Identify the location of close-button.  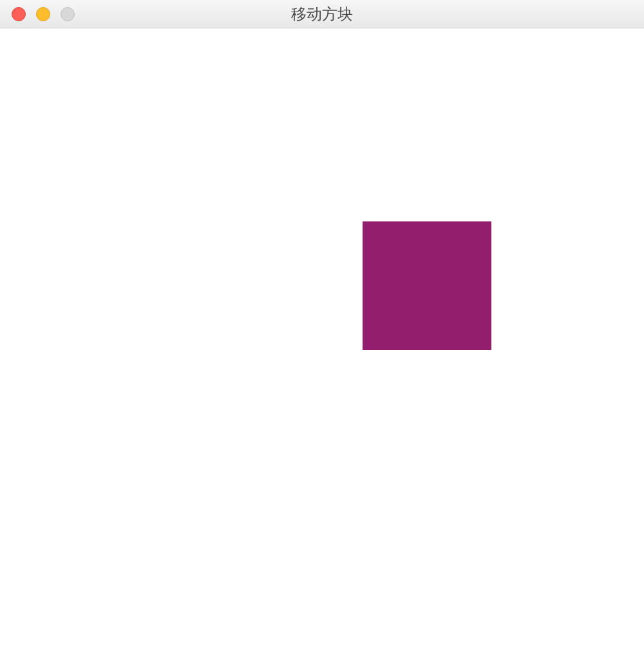
(19, 14).